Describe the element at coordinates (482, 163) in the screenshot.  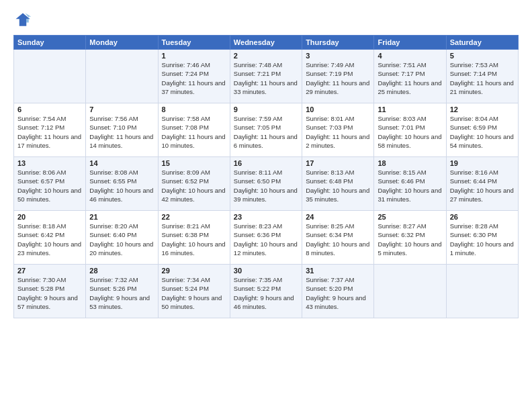
I see `day-number: 19` at that location.